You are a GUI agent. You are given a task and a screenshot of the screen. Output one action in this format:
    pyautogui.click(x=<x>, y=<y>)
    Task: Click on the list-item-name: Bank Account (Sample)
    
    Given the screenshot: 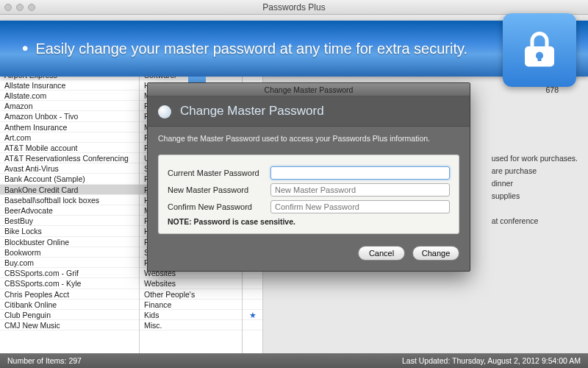 What is the action you would take?
    pyautogui.click(x=69, y=179)
    